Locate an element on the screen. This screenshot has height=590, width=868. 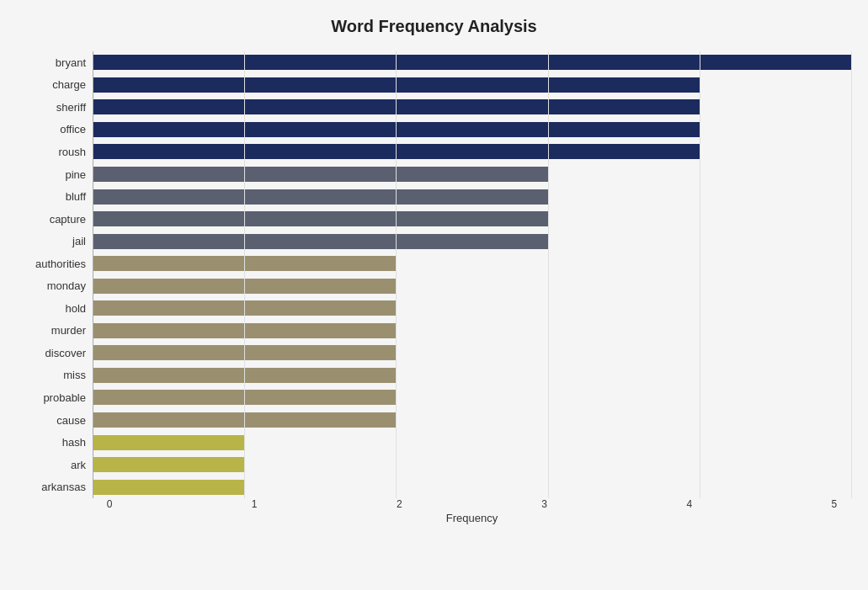
chart-title: Word Frequency Analysis is located at coordinates (434, 27).